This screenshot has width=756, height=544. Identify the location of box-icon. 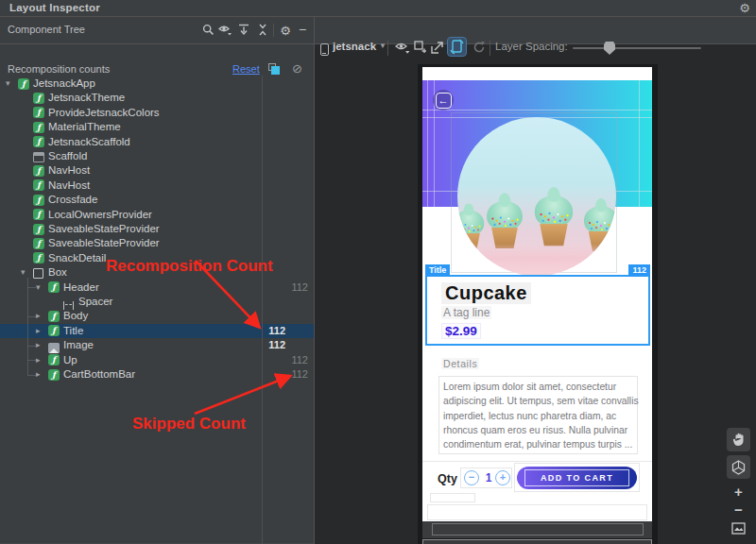
(38, 274).